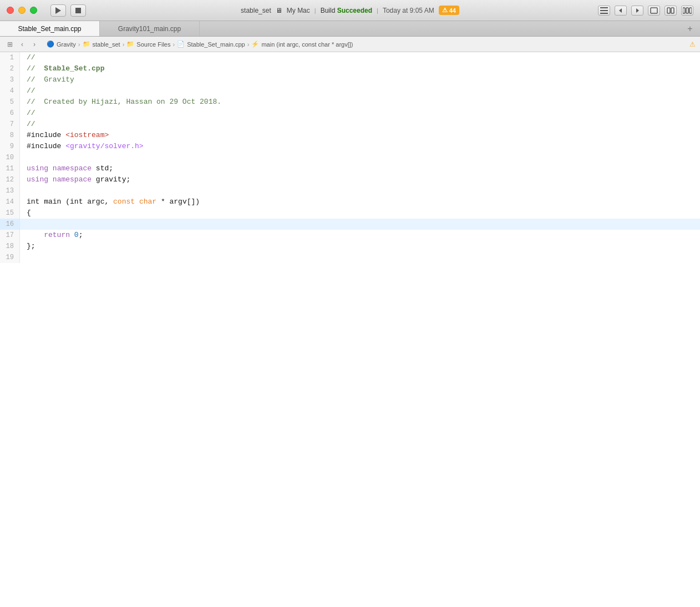 The height and width of the screenshot is (607, 700). I want to click on gravity-project-icon: 🔵, so click(50, 44).